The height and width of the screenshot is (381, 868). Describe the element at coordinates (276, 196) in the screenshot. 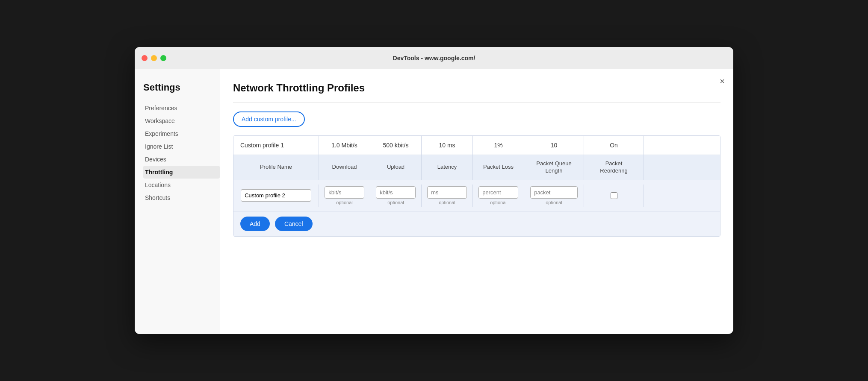

I see `new-profile-name-cell` at that location.